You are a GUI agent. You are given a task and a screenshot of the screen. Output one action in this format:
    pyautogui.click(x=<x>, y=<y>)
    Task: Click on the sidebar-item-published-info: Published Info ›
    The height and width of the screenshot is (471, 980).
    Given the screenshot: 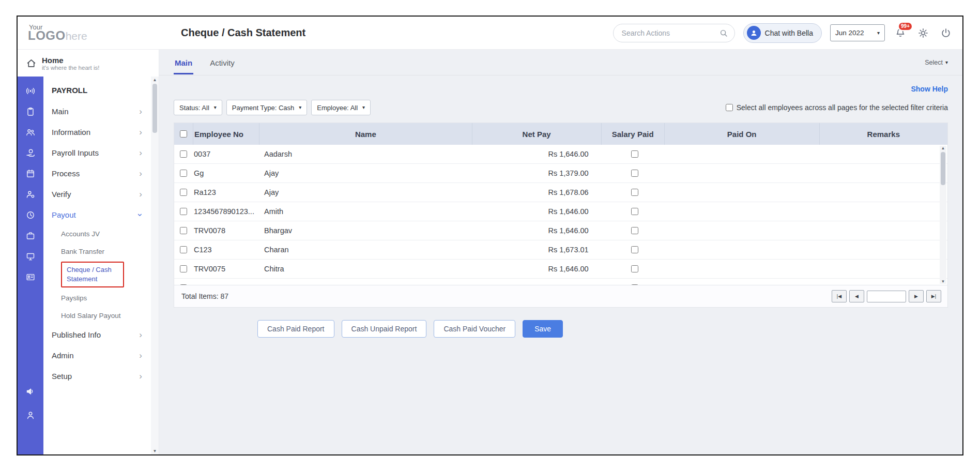 What is the action you would take?
    pyautogui.click(x=97, y=335)
    